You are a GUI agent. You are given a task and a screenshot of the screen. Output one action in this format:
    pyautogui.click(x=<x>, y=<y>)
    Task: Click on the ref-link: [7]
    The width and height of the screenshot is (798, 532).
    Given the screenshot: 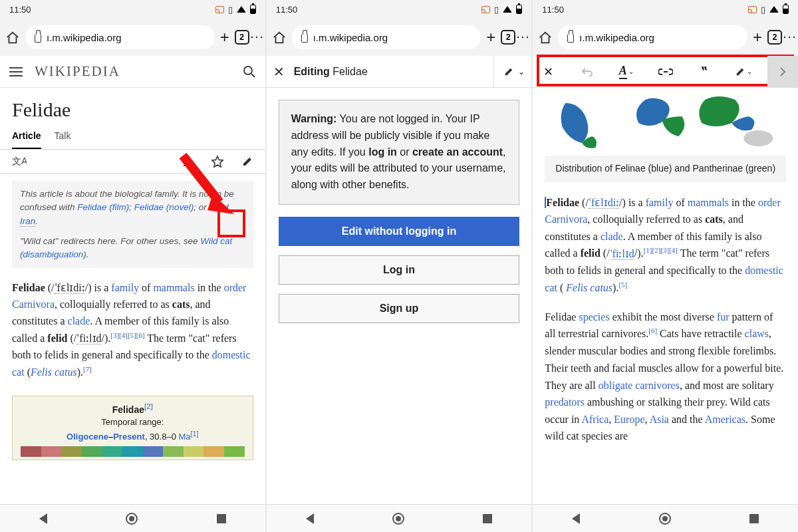 What is the action you would take?
    pyautogui.click(x=88, y=369)
    